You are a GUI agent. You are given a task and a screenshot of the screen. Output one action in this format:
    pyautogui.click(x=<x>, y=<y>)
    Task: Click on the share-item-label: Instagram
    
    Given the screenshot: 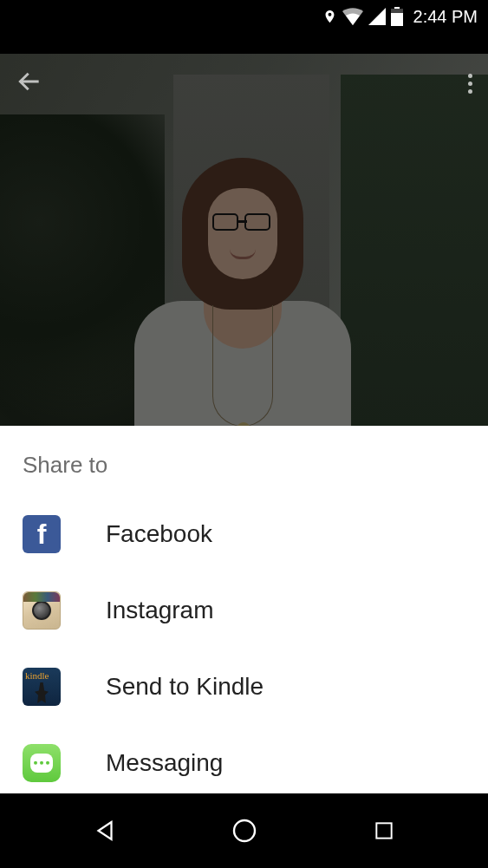 What is the action you would take?
    pyautogui.click(x=159, y=610)
    